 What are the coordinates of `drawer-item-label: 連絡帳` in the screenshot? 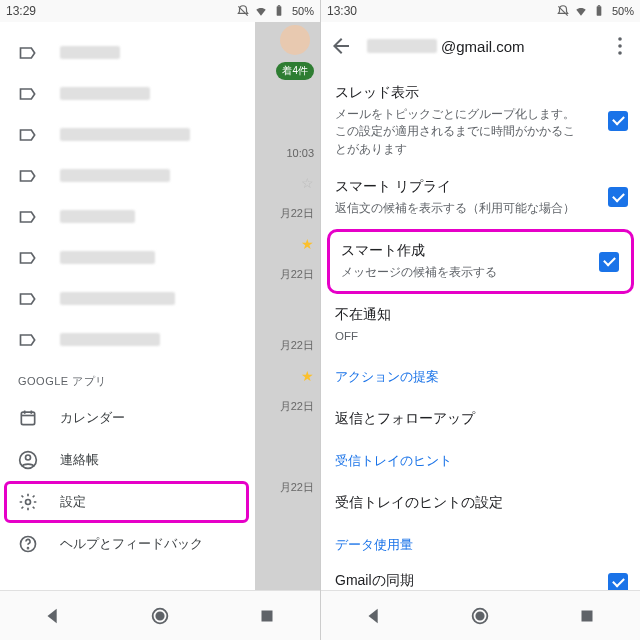 It's located at (80, 460).